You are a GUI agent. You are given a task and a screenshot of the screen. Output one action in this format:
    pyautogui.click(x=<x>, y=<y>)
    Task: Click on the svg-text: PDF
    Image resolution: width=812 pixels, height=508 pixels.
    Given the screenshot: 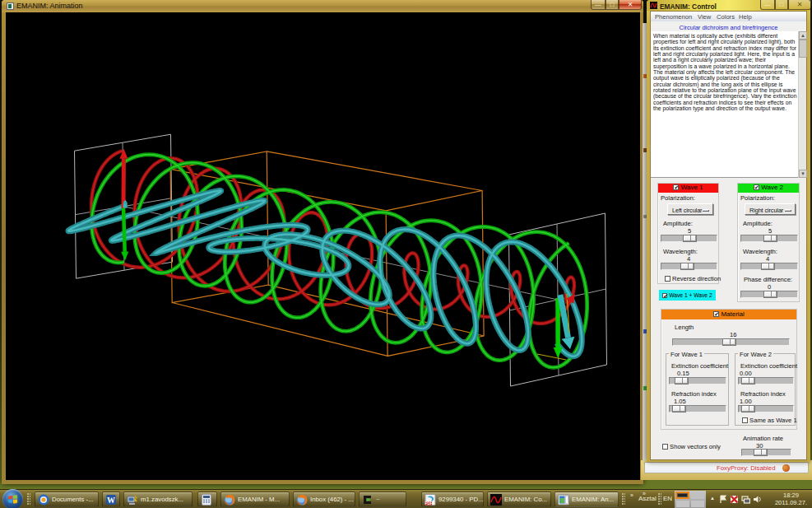 What is the action you would take?
    pyautogui.click(x=429, y=504)
    